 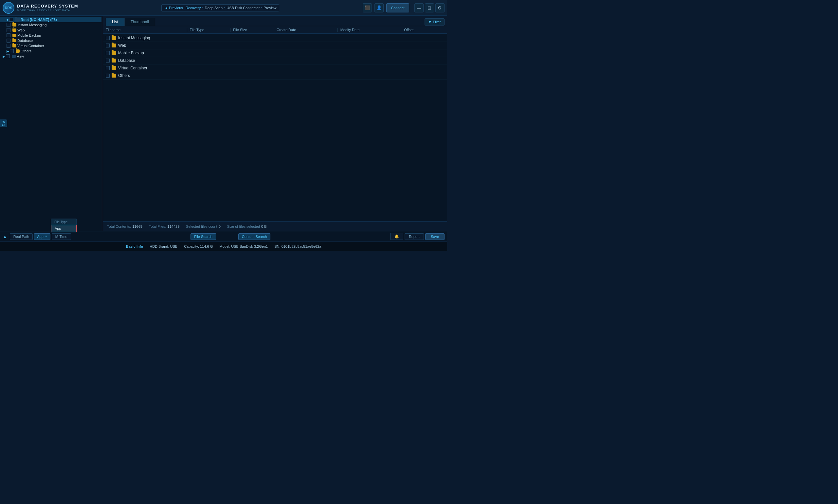 I want to click on web-icon, so click(x=14, y=30).